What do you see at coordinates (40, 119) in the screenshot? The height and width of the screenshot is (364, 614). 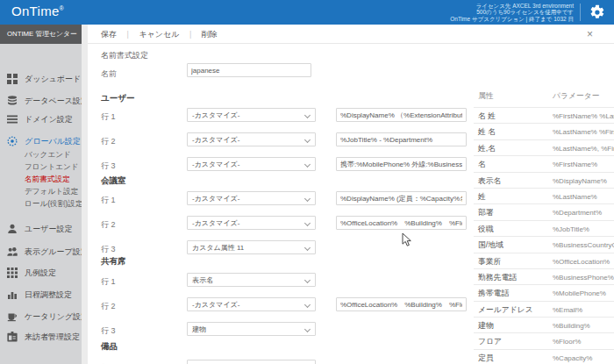 I see `sidebar-item-domain: ドメイン設定` at bounding box center [40, 119].